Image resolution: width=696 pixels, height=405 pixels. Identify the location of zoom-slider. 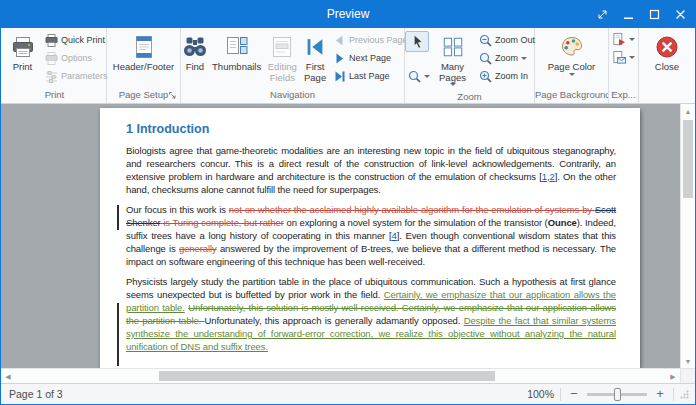
(617, 394).